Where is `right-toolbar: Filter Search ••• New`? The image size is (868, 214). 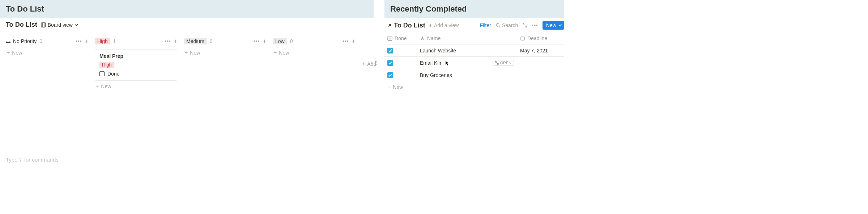
right-toolbar: Filter Search ••• New is located at coordinates (522, 25).